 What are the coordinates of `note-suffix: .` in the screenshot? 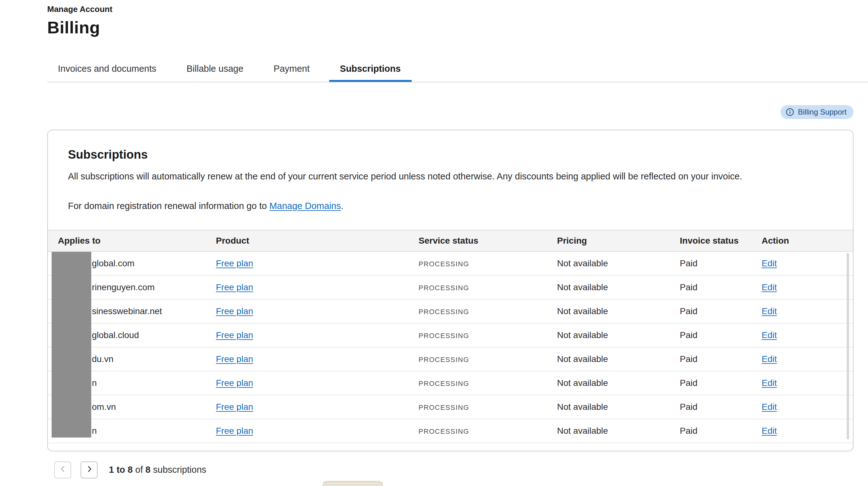 It's located at (342, 206).